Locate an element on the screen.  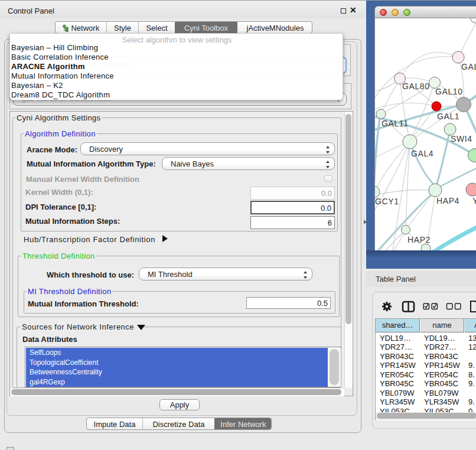
svg-text: HAP4 is located at coordinates (448, 201).